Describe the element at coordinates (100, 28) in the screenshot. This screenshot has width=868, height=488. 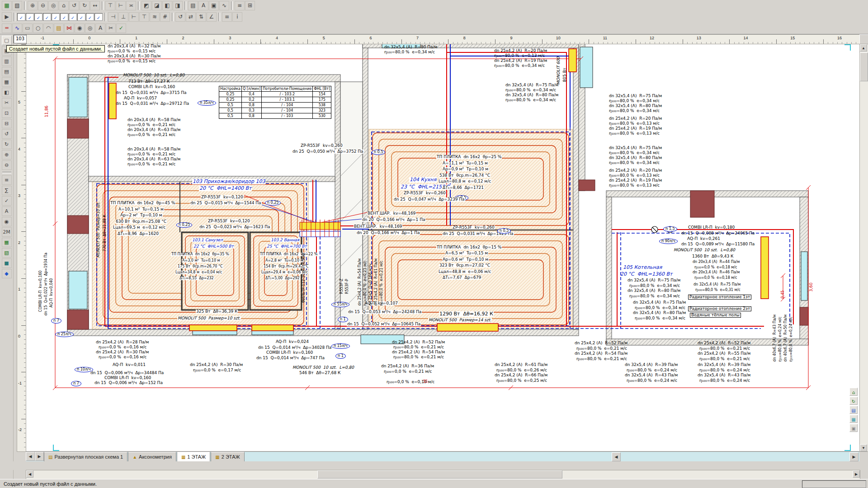
I see `label-tool-button: A` at that location.